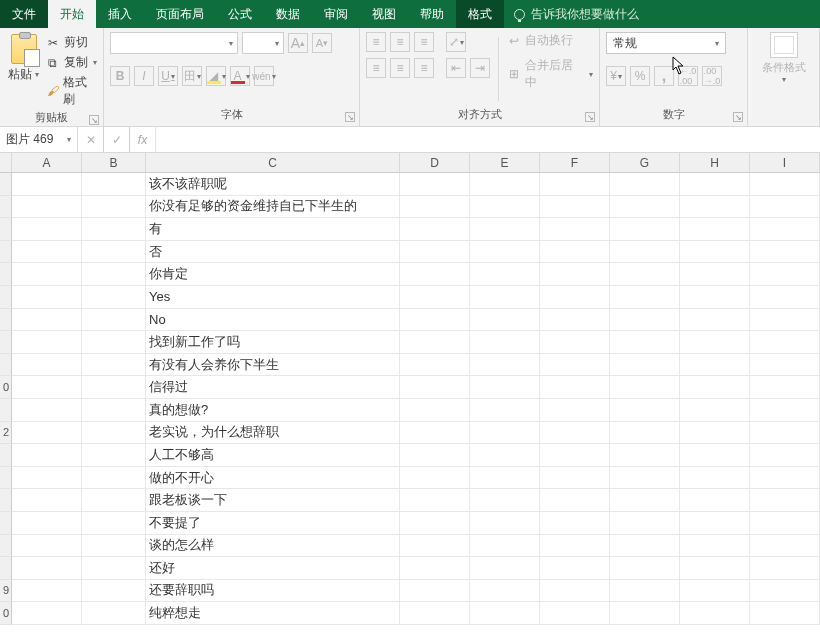 The height and width of the screenshot is (636, 820). What do you see at coordinates (120, 14) in the screenshot?
I see `tab-insert: 插入` at bounding box center [120, 14].